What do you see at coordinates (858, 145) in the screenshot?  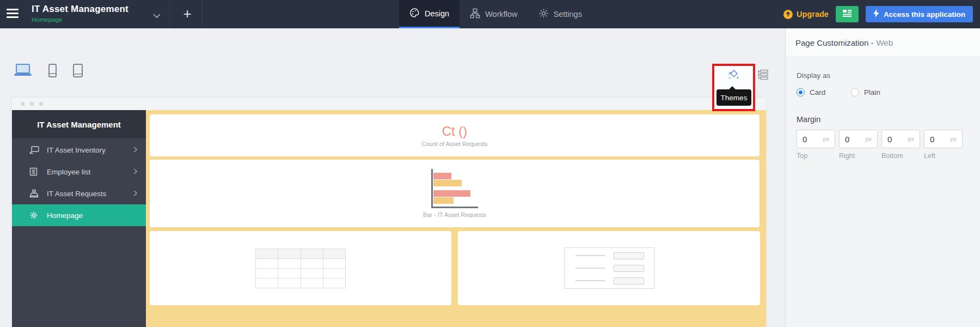 I see `margin-group-right: px Right` at bounding box center [858, 145].